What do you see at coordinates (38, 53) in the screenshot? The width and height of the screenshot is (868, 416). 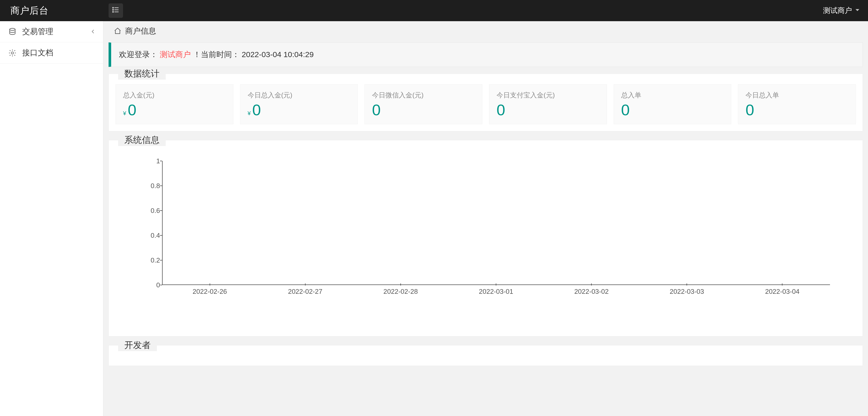 I see `sidebar-item-label: 接口文档` at bounding box center [38, 53].